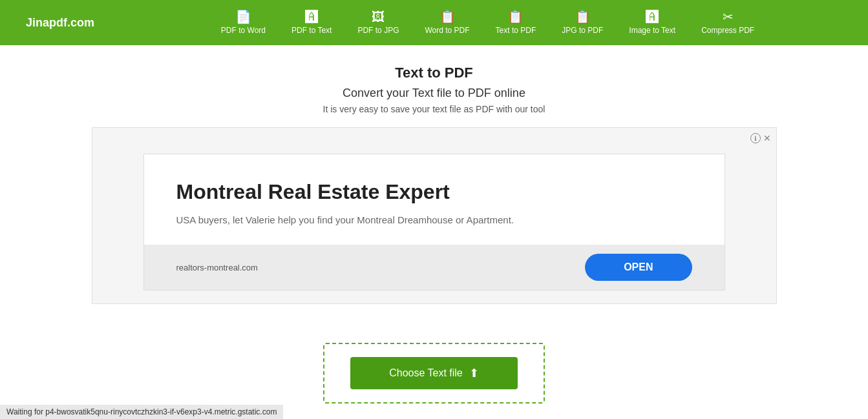 This screenshot has width=868, height=419. I want to click on nav-jpg-to-pdf: 📋 JPG to PDF, so click(582, 23).